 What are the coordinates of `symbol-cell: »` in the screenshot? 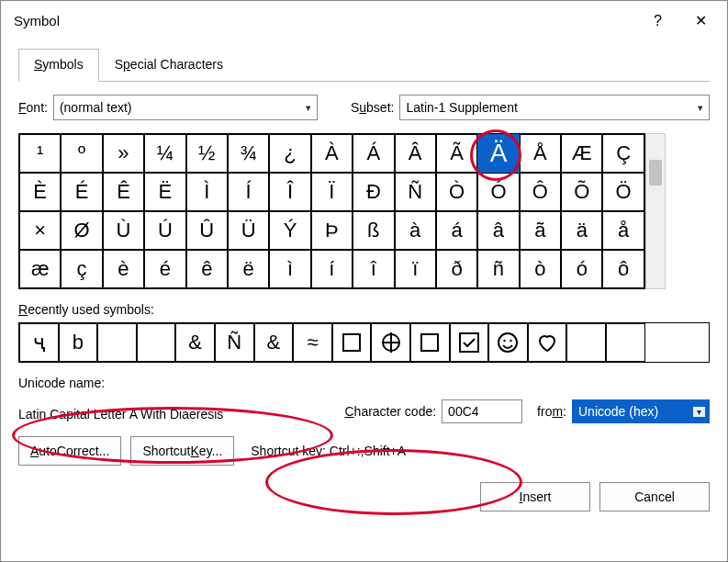 It's located at (123, 153).